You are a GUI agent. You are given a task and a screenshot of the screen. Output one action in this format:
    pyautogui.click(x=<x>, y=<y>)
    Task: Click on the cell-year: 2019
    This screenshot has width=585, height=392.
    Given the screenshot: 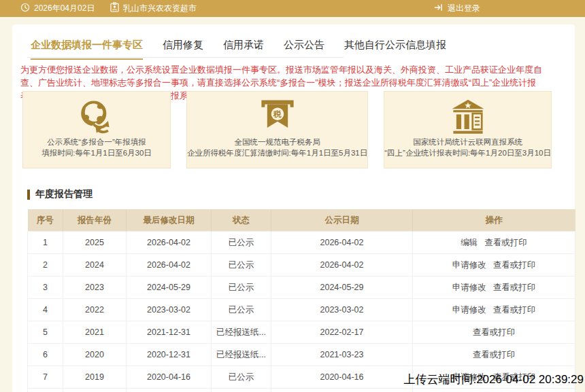 What is the action you would take?
    pyautogui.click(x=95, y=378)
    